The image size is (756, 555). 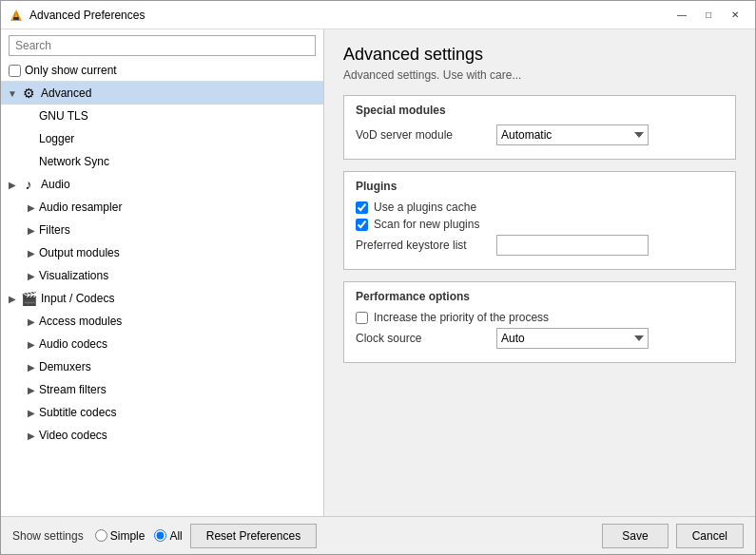 I want to click on all-label: All, so click(x=175, y=536).